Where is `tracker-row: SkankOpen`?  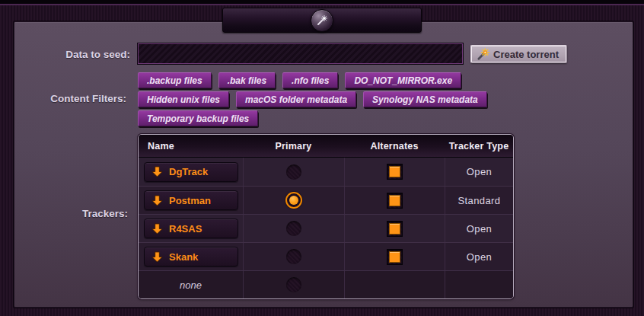 tracker-row: SkankOpen is located at coordinates (326, 256).